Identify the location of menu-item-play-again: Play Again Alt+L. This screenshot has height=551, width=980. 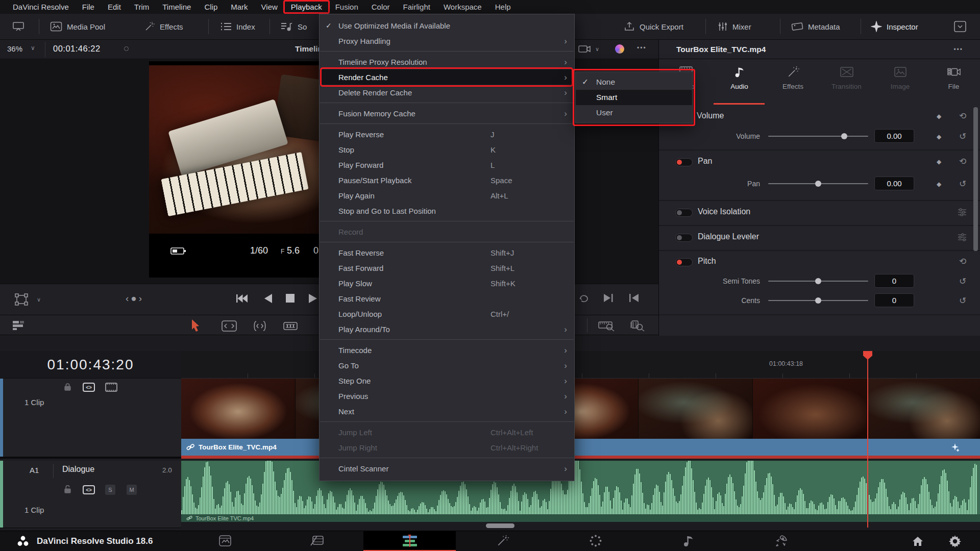
(447, 195).